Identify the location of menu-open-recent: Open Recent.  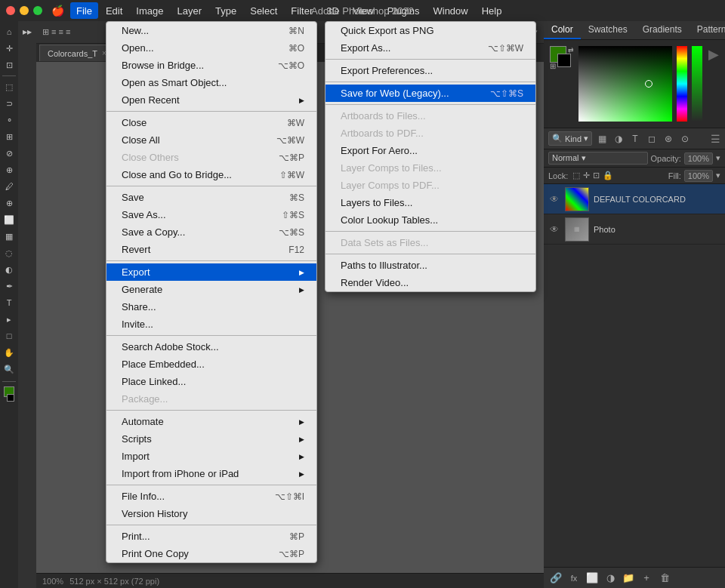
(211, 100).